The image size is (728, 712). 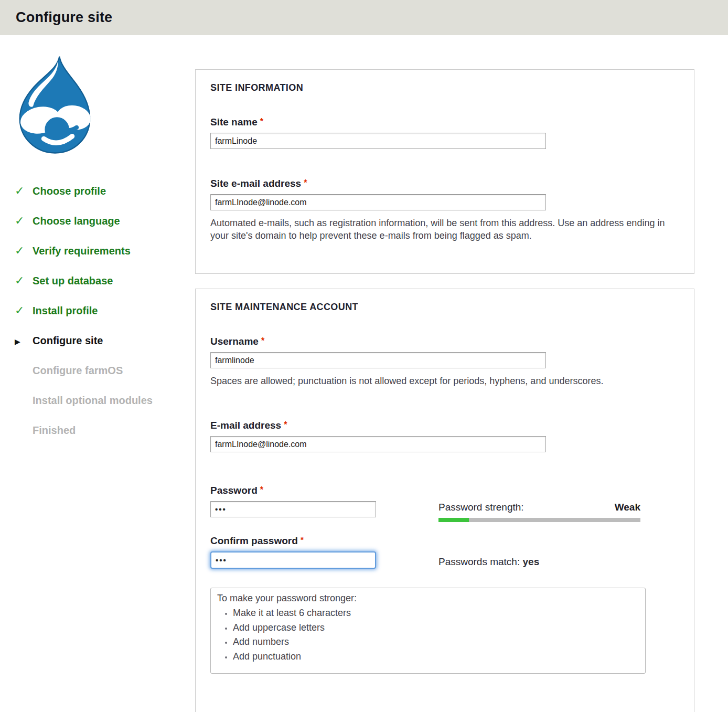 What do you see at coordinates (24, 342) in the screenshot?
I see `current-step-arrow-icon: ▶` at bounding box center [24, 342].